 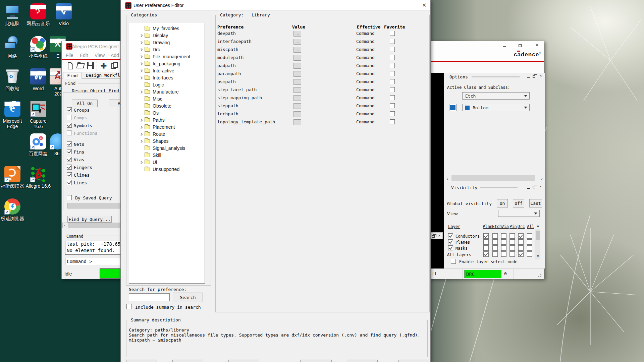 What do you see at coordinates (433, 237) in the screenshot?
I see `restore-icon` at bounding box center [433, 237].